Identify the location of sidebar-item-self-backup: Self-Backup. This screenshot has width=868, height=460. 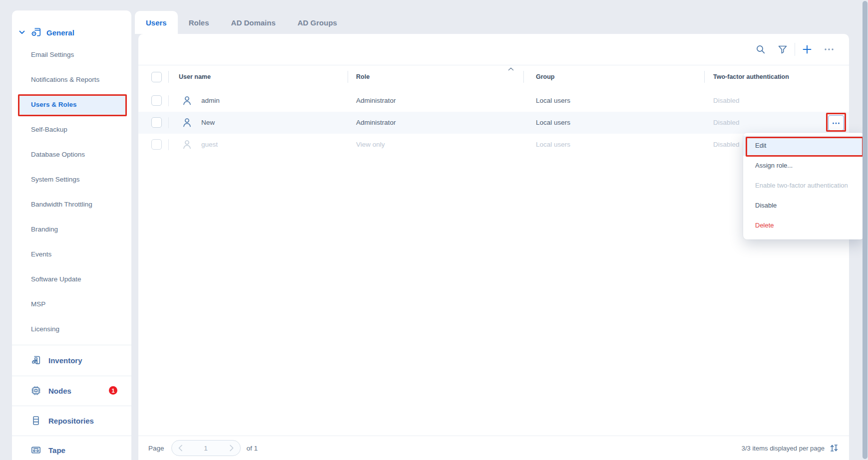
(72, 130).